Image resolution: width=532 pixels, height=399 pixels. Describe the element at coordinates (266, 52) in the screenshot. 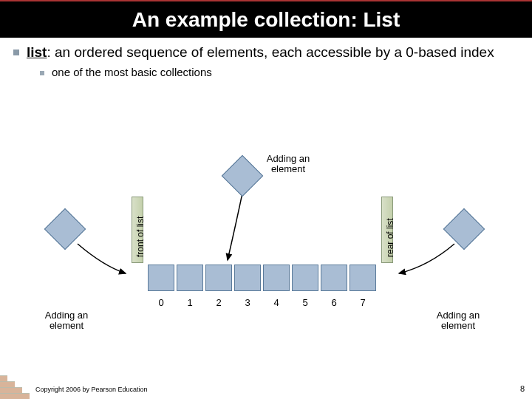

I see `bullet-main: list: an ordered sequence of elements, e…` at that location.